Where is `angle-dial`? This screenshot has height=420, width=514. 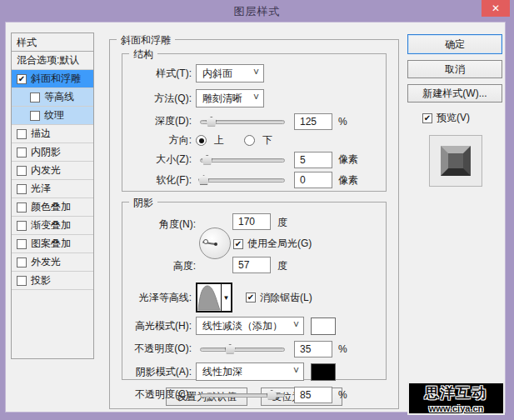 angle-dial is located at coordinates (215, 243).